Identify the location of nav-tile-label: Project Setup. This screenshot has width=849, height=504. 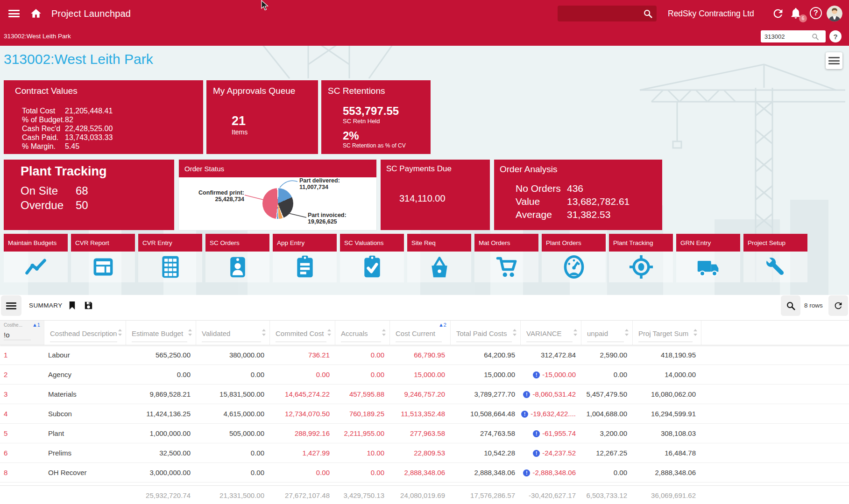
(775, 243).